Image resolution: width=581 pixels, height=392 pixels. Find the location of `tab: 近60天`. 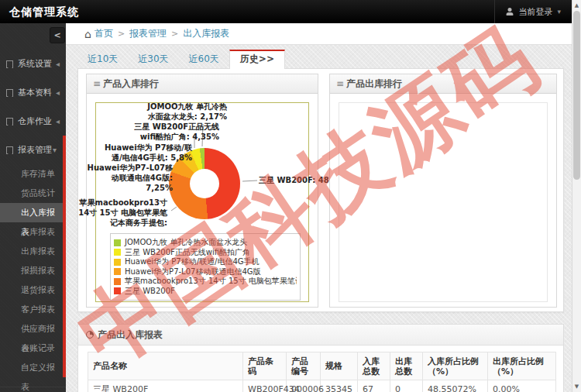

tab: 近60天 is located at coordinates (205, 59).